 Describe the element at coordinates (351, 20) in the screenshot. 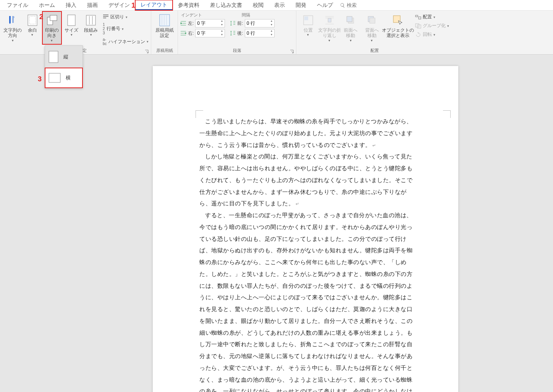

I see `bring-forward-icon` at that location.